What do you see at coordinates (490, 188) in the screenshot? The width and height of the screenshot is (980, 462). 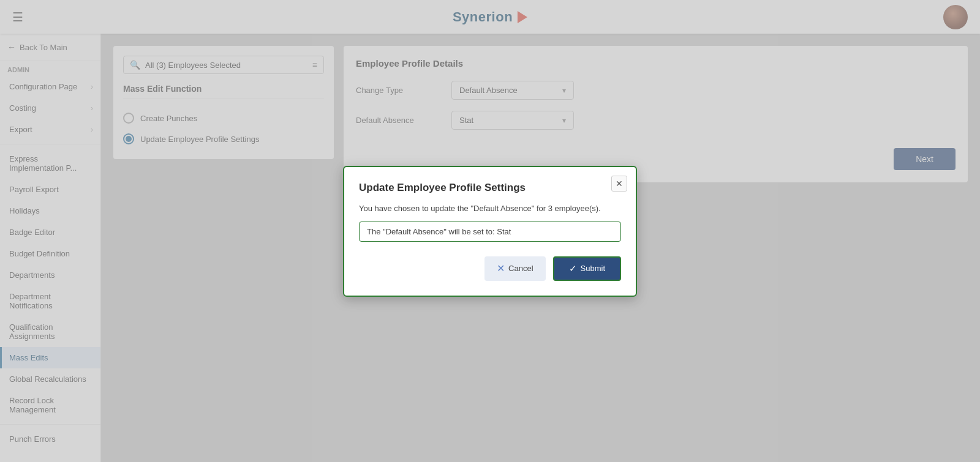 I see `modal-title: Update Employee Profile Settings` at bounding box center [490, 188].